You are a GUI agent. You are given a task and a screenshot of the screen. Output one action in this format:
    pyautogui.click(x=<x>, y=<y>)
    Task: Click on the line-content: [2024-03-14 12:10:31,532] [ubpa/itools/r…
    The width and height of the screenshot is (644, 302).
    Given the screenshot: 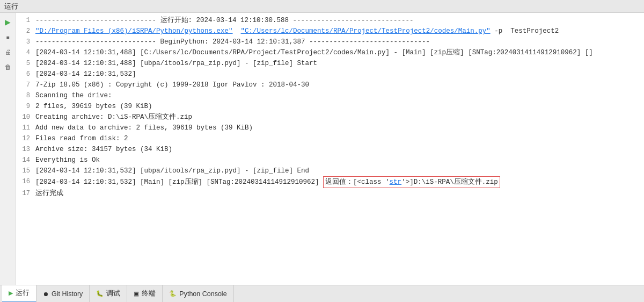 What is the action you would take?
    pyautogui.click(x=338, y=171)
    